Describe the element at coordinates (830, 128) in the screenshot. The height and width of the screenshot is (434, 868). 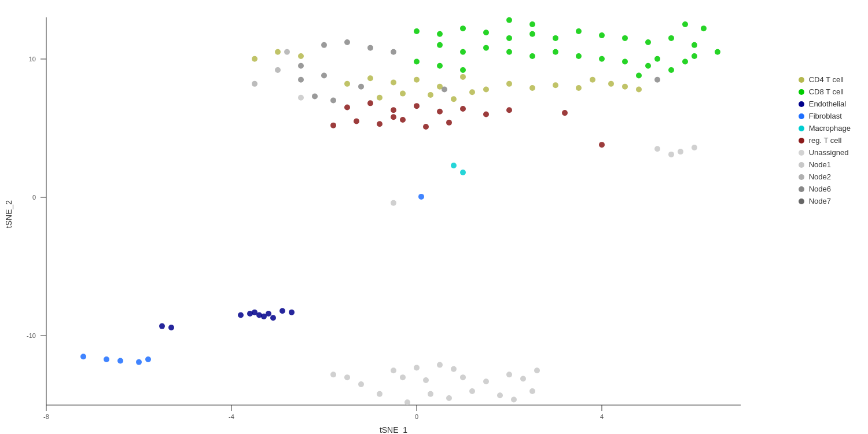
I see `legend-label: Macrophage` at that location.